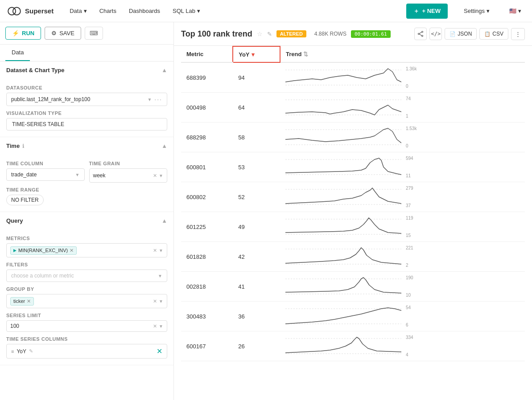 Image resolution: width=532 pixels, height=400 pixels. What do you see at coordinates (128, 176) in the screenshot?
I see `time-grain-select: week ✕ ▼` at bounding box center [128, 176].